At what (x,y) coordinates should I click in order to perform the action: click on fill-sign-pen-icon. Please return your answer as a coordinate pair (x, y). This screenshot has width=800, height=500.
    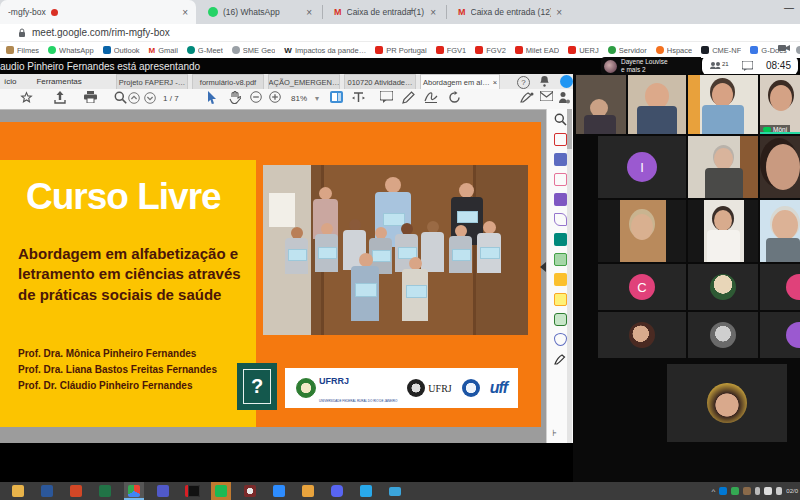
    Looking at the image, I should click on (527, 97).